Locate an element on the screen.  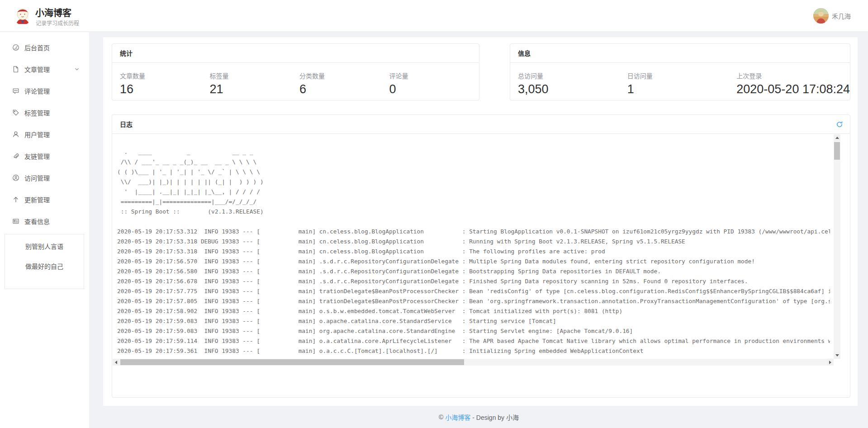
scroll-up-button is located at coordinates (837, 138).